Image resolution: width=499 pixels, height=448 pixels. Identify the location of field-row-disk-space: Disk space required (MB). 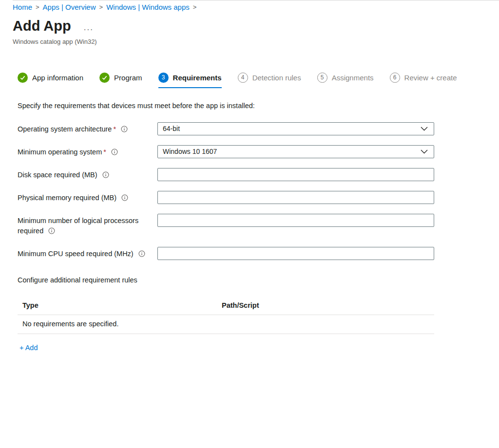
(258, 174).